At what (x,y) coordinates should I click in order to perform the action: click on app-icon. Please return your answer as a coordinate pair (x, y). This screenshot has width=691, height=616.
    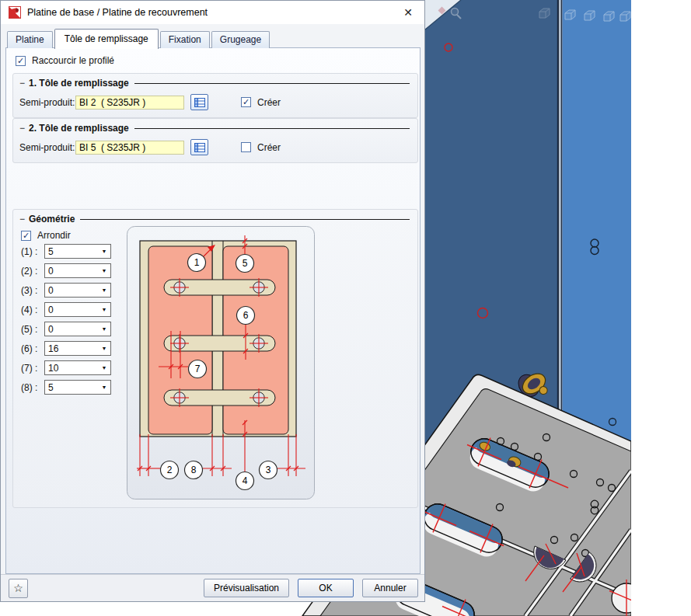
    Looking at the image, I should click on (15, 12).